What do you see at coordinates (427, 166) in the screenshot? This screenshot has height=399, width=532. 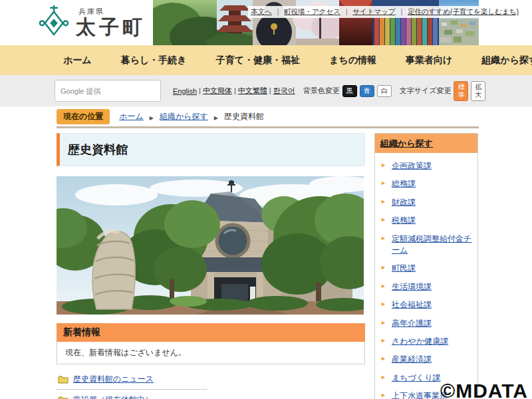 I see `sidebar-item-planning: 企画政策課` at bounding box center [427, 166].